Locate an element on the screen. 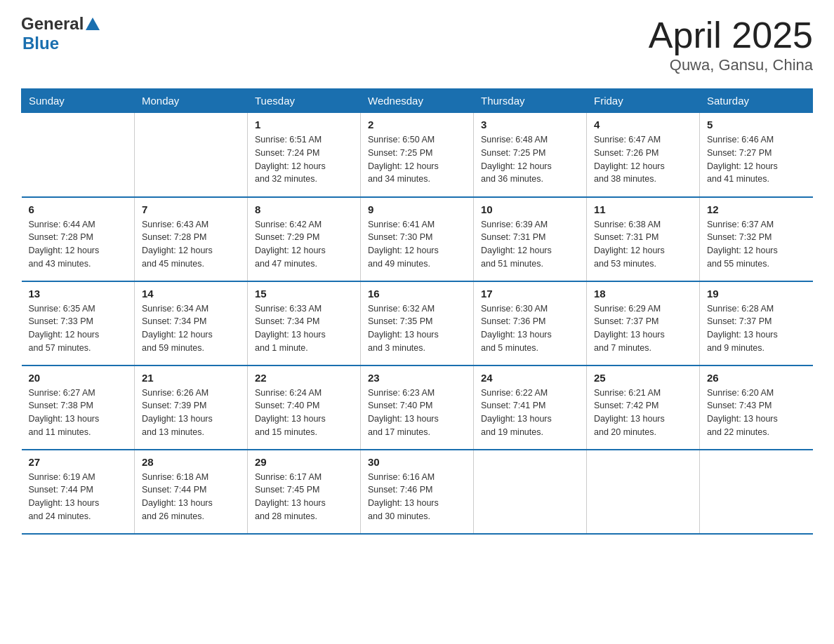  calendar-cell: 5Sunrise: 6:46 AM Sunset: 7:27 PM Daylig… is located at coordinates (757, 155).